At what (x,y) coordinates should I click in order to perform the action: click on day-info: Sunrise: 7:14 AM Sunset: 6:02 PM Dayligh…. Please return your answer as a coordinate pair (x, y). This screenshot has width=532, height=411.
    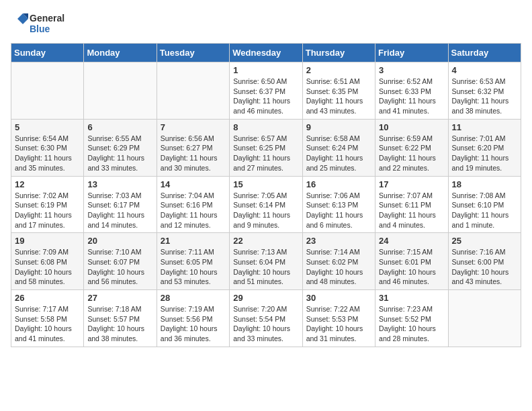
    Looking at the image, I should click on (339, 267).